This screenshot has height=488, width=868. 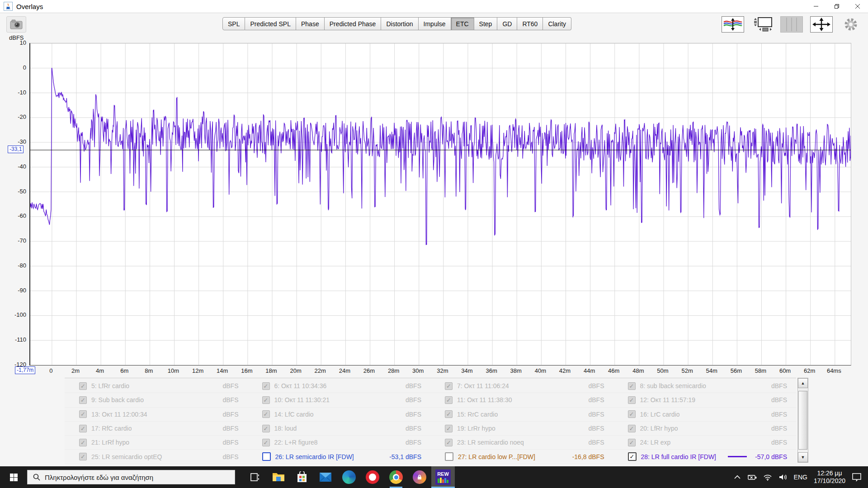 What do you see at coordinates (25, 371) in the screenshot?
I see `cursor-time-readout: -1,77m` at bounding box center [25, 371].